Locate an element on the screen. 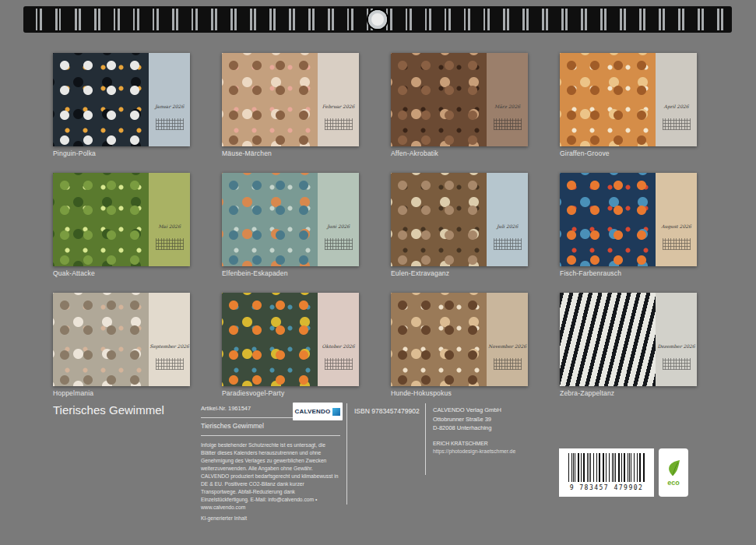  calvendo-logo-text: CALVENDO is located at coordinates (313, 411).